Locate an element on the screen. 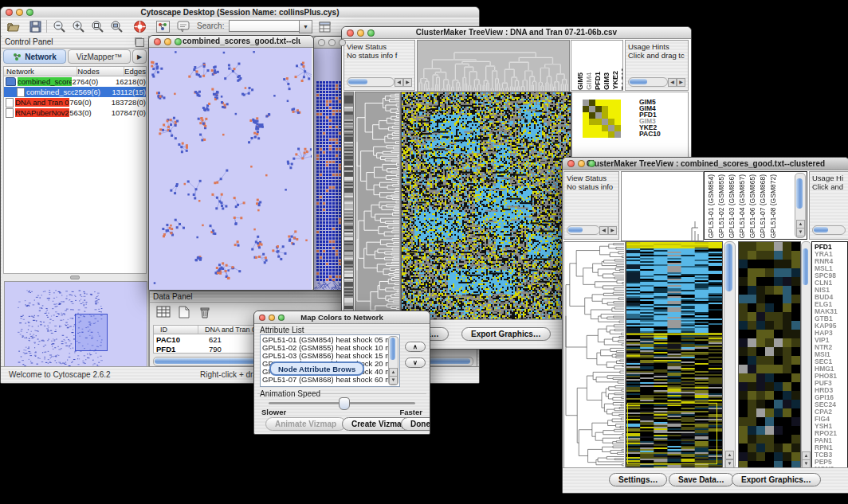 This screenshot has width=848, height=504. table-icon is located at coordinates (325, 27).